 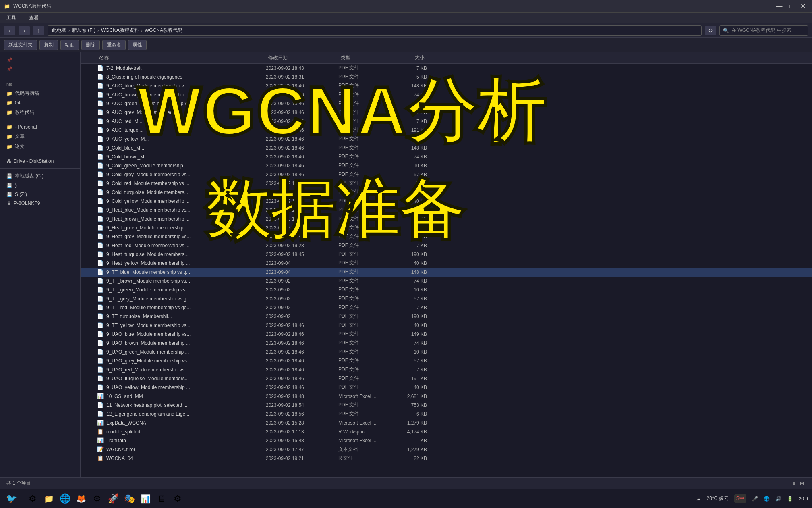 What do you see at coordinates (446, 77) in the screenshot?
I see `file-row: 📄 8_Clustering of module eigengenes 2023…` at bounding box center [446, 77].